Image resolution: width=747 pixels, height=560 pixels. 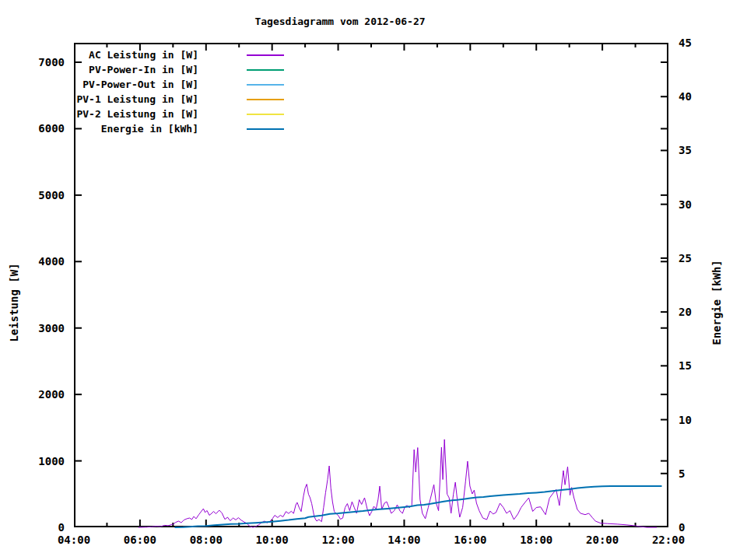 I want to click on x-tick-label: 12:00, so click(x=338, y=540).